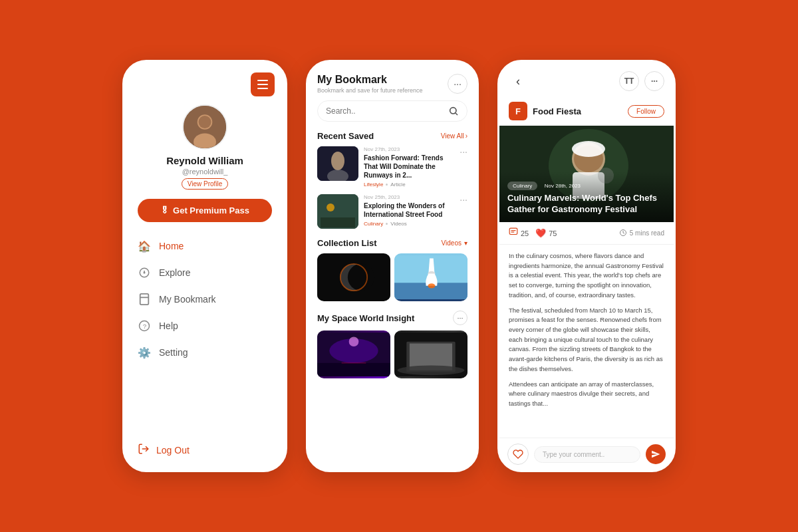 This screenshot has width=798, height=532. I want to click on article-para-3: Attendees can anticipate an array of mas…, so click(587, 394).